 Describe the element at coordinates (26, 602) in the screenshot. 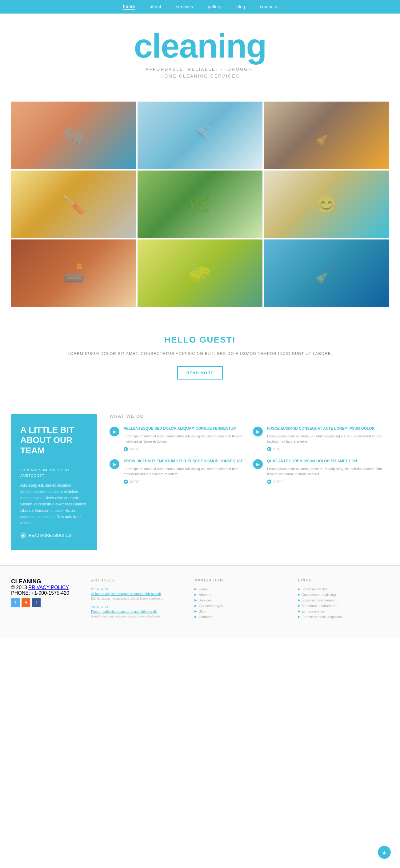

I see `rss-button: R` at that location.